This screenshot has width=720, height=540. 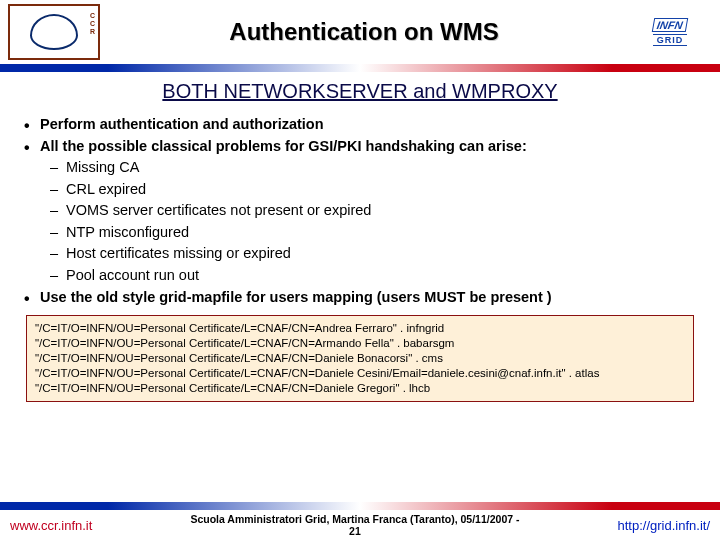 What do you see at coordinates (360, 211) in the screenshot?
I see `sub-bullet-item: VOMS server certificates not present or …` at bounding box center [360, 211].